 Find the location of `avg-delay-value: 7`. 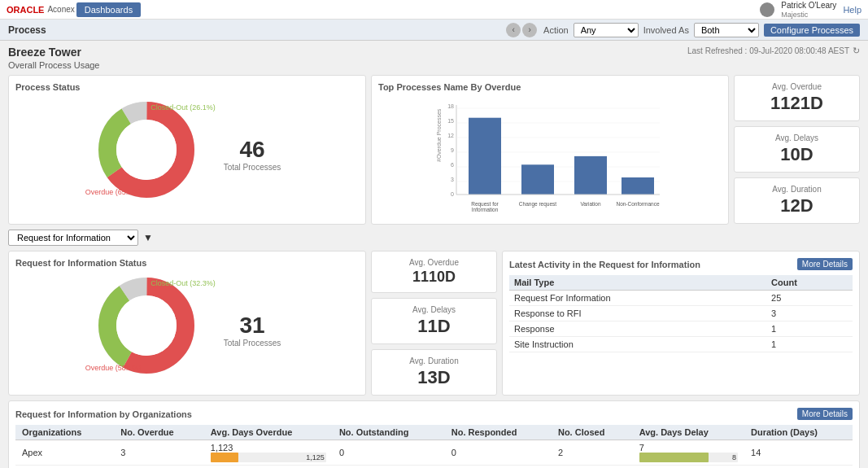

avg-delay-value: 7 is located at coordinates (642, 448).